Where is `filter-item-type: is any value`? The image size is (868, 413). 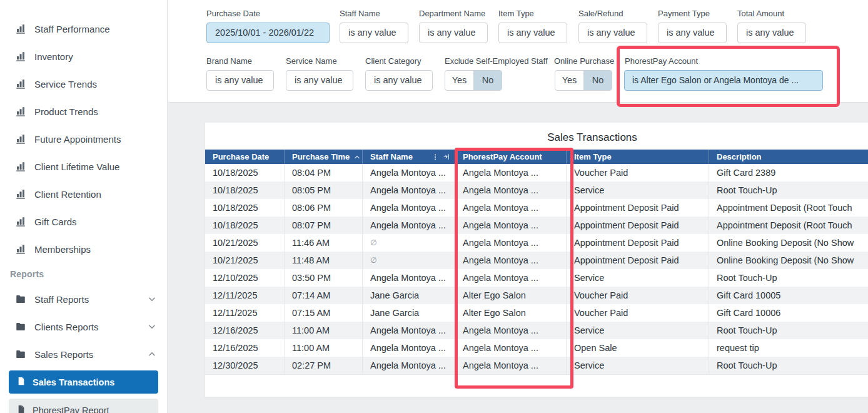
filter-item-type: is any value is located at coordinates (533, 33).